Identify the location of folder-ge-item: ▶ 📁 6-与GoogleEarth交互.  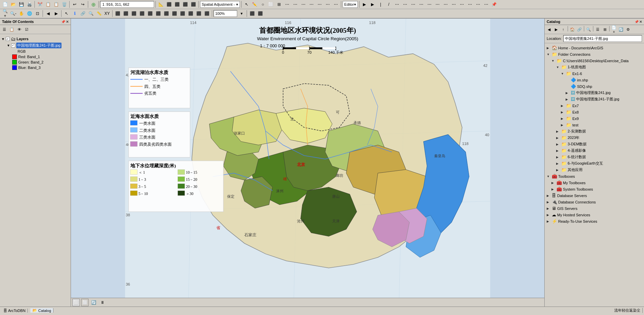
(599, 164).